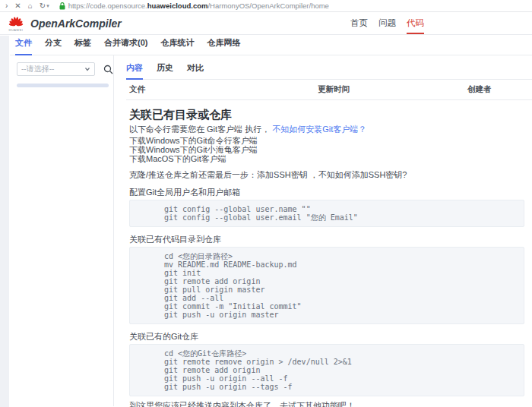 Image resolution: width=532 pixels, height=407 pixels. I want to click on repo-title: OpenArkCompiler, so click(76, 24).